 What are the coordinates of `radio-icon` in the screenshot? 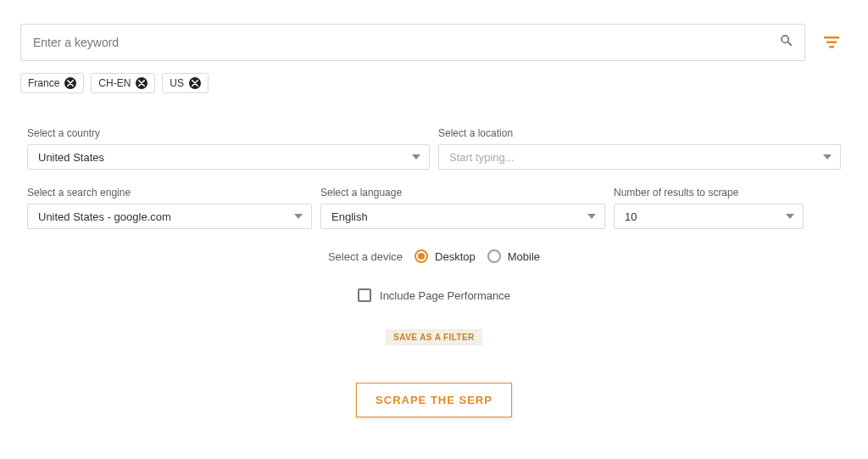 It's located at (494, 256).